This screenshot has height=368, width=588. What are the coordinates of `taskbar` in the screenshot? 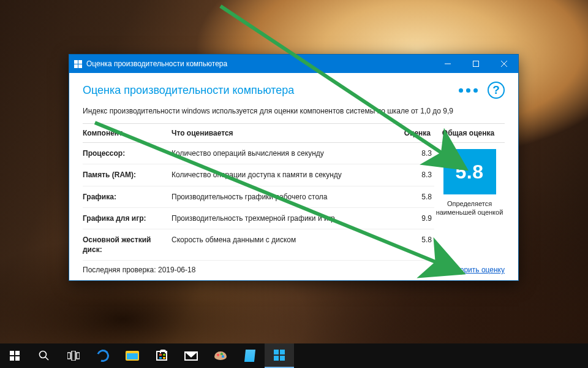 It's located at (294, 356).